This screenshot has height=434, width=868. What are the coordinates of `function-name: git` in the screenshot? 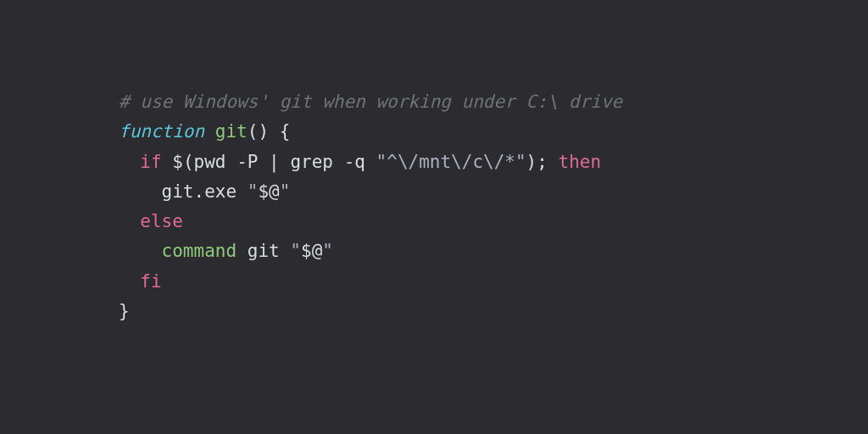 It's located at (231, 131).